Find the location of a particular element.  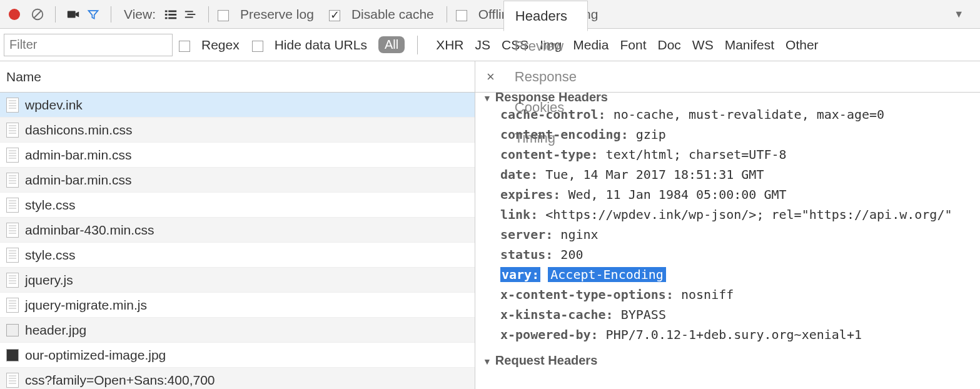

name-column-header: Name is located at coordinates (238, 77).